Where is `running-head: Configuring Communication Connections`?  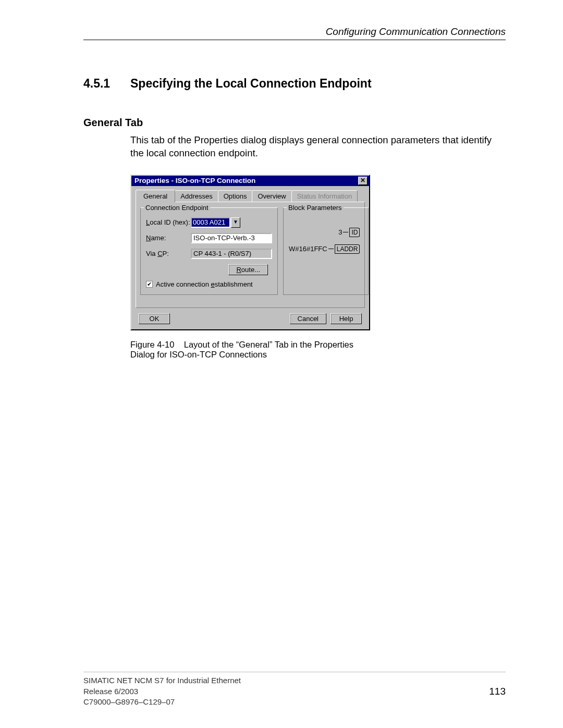
running-head: Configuring Communication Connections is located at coordinates (295, 32).